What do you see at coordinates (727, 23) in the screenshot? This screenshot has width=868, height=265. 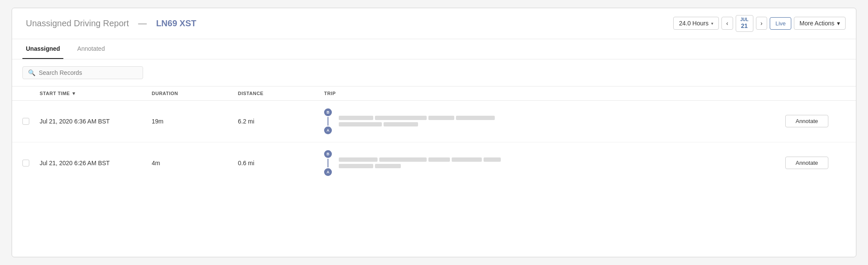 I see `prev-icon: ‹` at bounding box center [727, 23].